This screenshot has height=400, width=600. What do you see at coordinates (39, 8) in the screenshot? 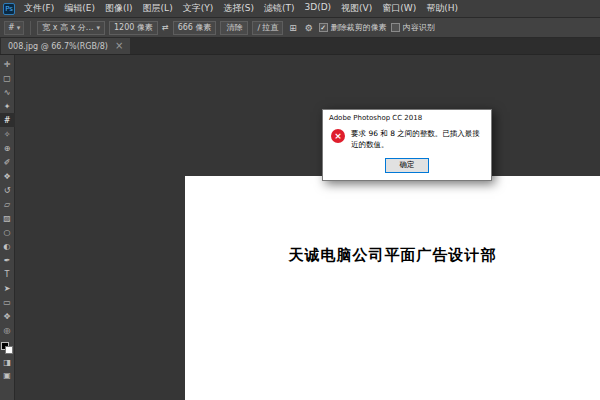
I see `menu-item: 文件(F)` at bounding box center [39, 8].